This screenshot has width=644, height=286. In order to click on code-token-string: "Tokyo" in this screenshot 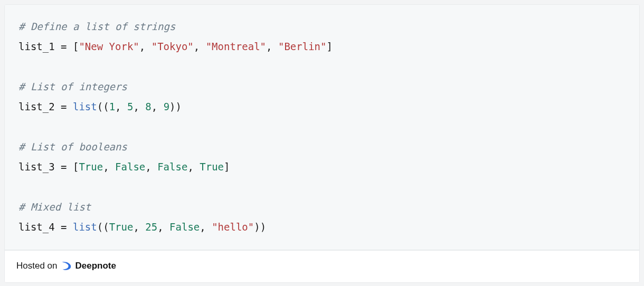, I will do `click(173, 46)`.